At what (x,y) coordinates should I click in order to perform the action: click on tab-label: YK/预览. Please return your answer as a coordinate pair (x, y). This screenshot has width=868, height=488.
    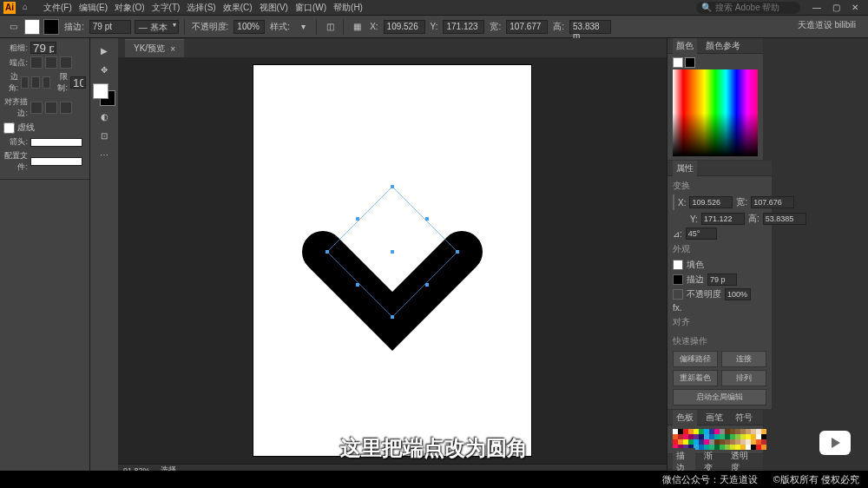
    Looking at the image, I should click on (149, 49).